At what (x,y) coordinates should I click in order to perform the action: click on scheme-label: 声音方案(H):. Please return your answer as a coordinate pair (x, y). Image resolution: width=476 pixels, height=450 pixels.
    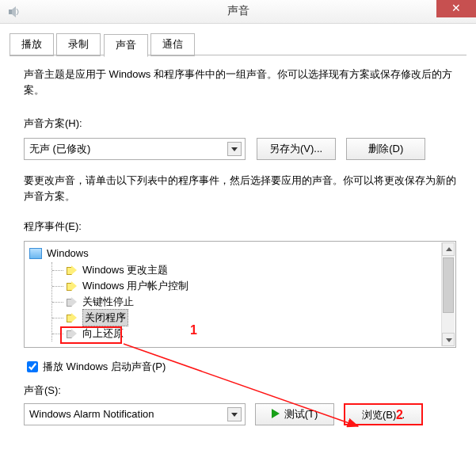
    Looking at the image, I should click on (240, 124).